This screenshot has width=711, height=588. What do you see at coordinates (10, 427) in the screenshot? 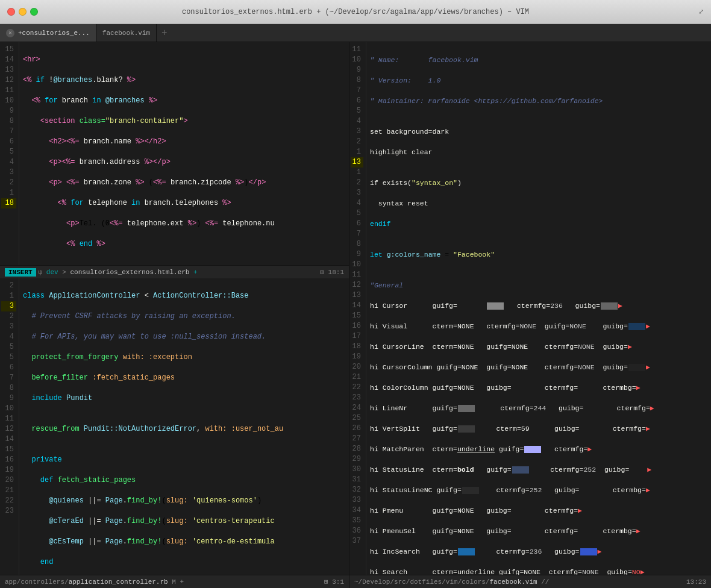
I see `line-numbers-ruby: 2 1 3 2 3 4 5 5 6 7 8 9 10 11` at bounding box center [10, 427].